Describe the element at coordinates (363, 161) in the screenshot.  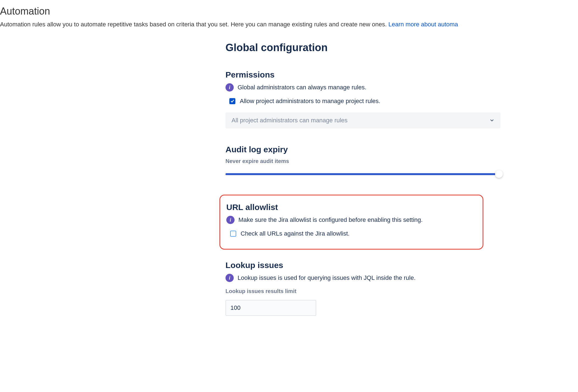
I see `audit-slider-label: Never expire audit items` at that location.